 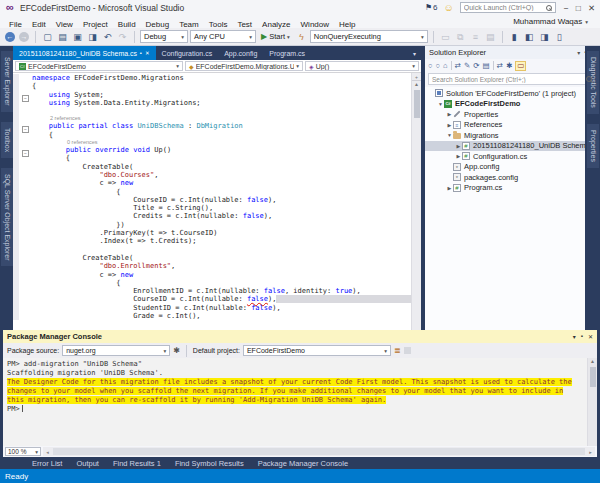 I want to click on save-button: ▣, so click(x=78, y=37).